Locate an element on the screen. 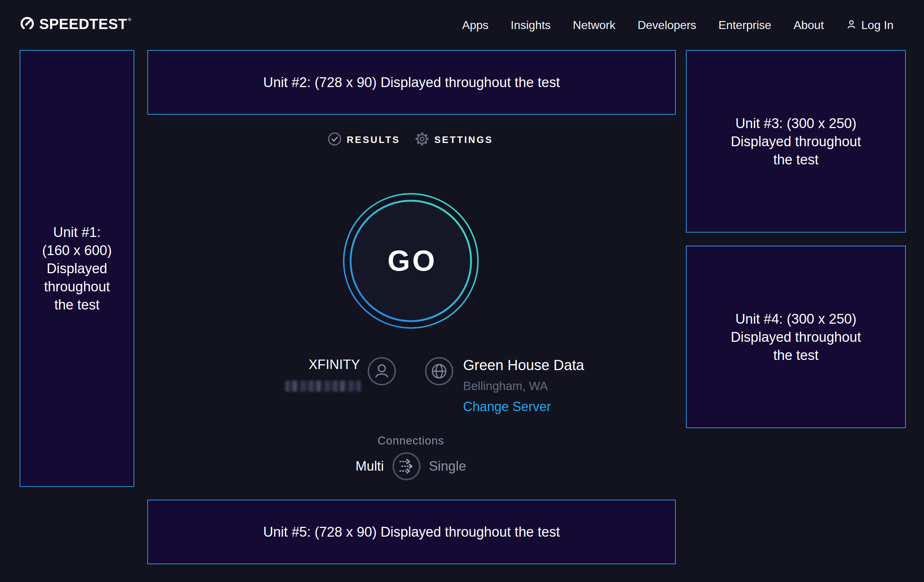 The height and width of the screenshot is (582, 924). nav-item-network: Network is located at coordinates (594, 25).